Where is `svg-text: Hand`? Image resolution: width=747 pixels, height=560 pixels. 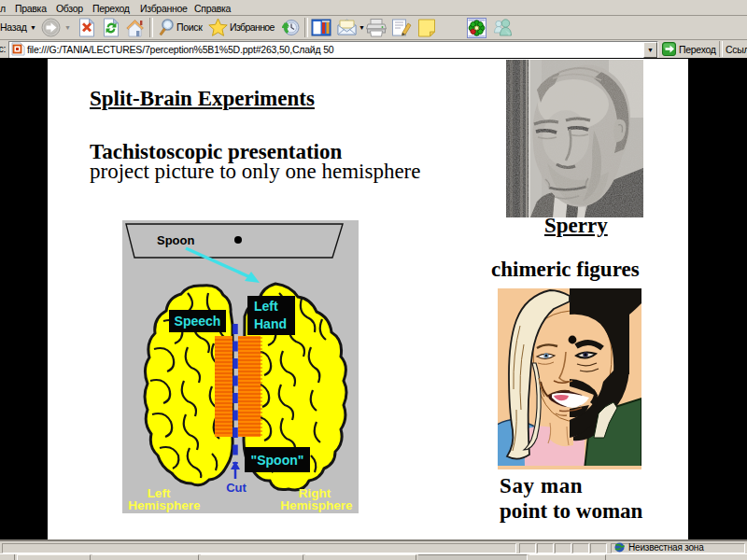 svg-text: Hand is located at coordinates (271, 324).